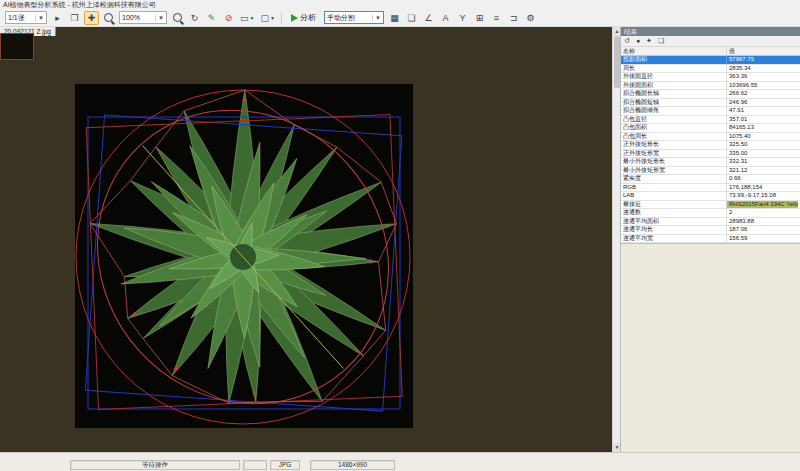 This screenshot has width=800, height=471. I want to click on pan-tool-button: ✚, so click(92, 18).